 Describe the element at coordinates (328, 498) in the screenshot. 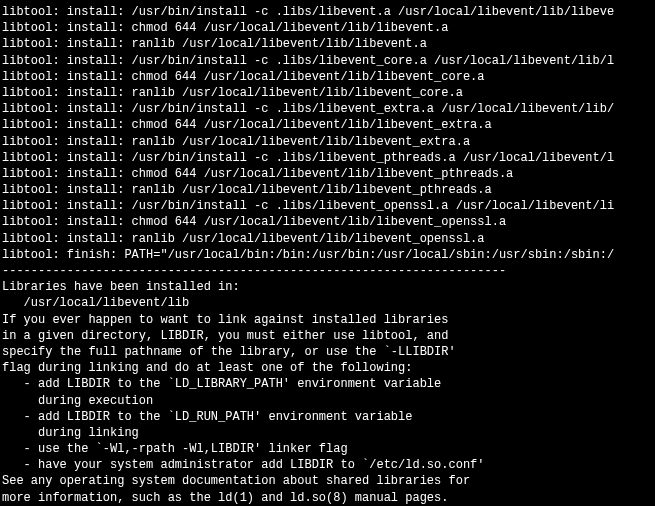

I see `terminal-line: more information, such as the ld(1) and …` at that location.